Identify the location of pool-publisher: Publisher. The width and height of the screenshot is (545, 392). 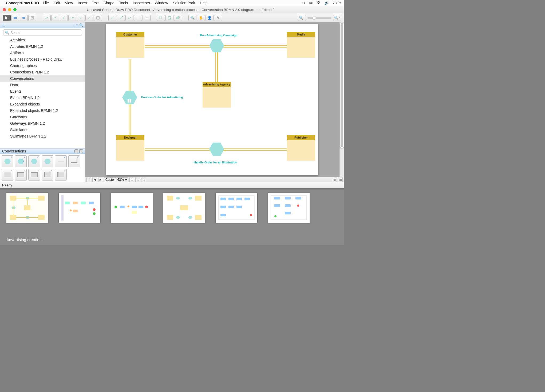
(301, 148).